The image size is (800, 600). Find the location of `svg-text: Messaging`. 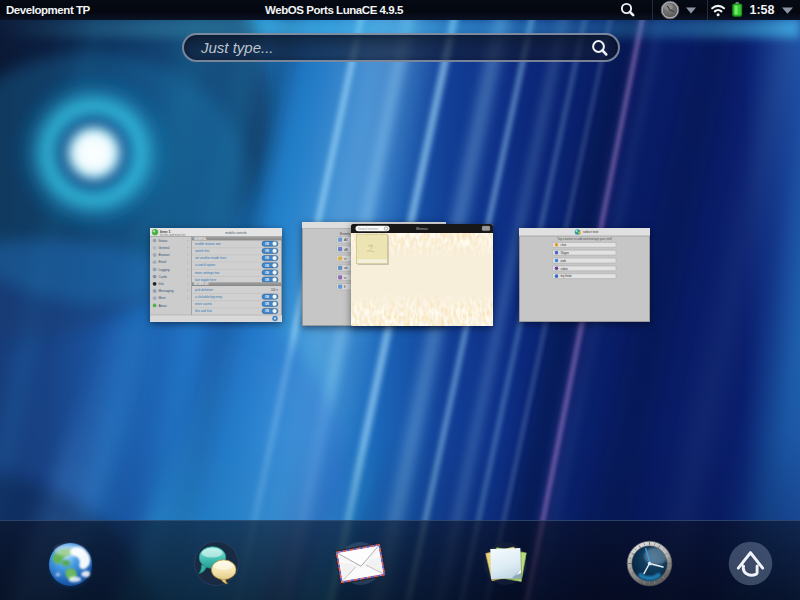

svg-text: Messaging is located at coordinates (166, 291).